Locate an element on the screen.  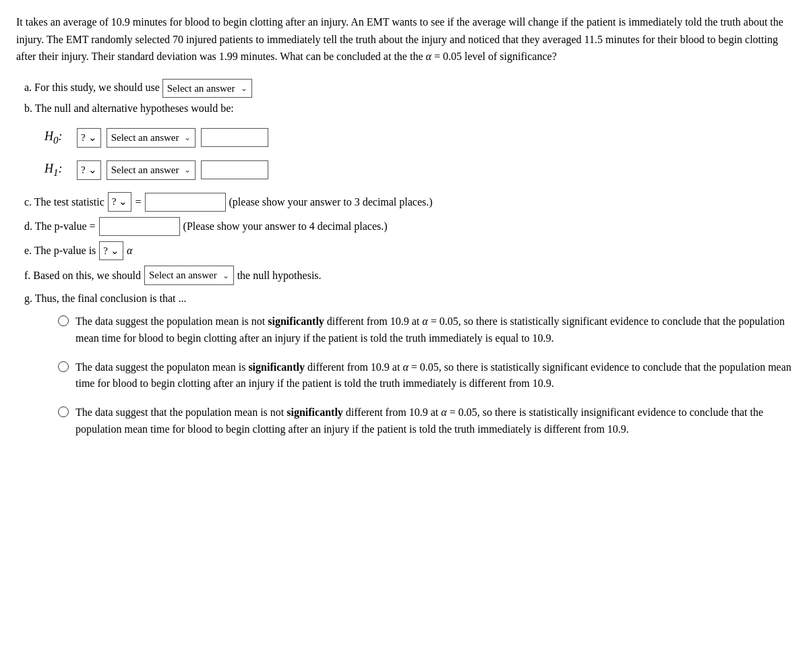
part-c-note: (please show your answer to 3 decimal pl… is located at coordinates (331, 202).